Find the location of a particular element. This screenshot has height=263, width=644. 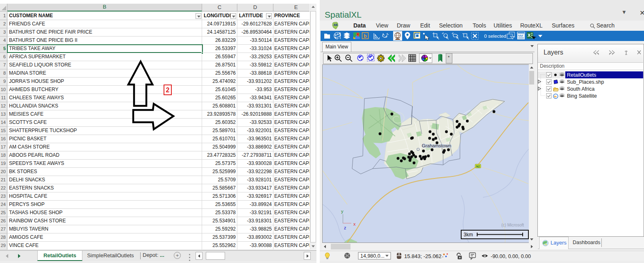

svg-text: y is located at coordinates (342, 211).